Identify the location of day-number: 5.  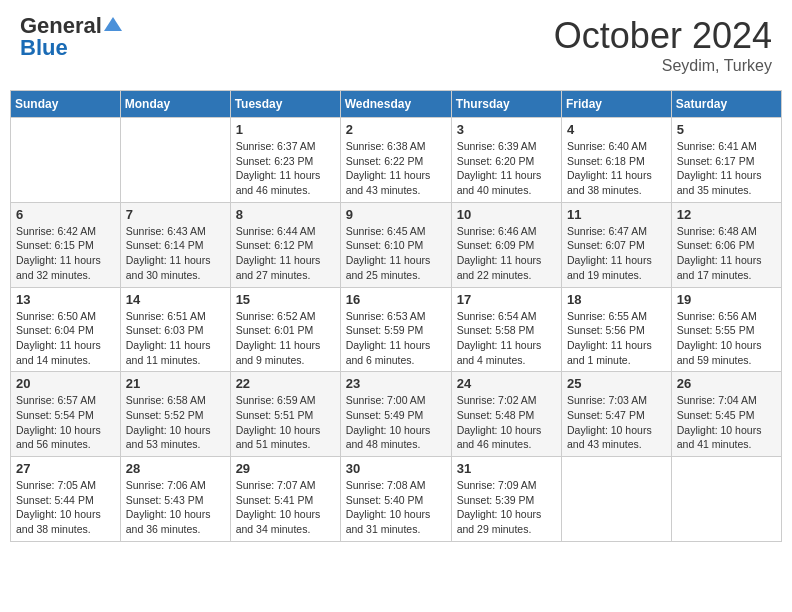
(726, 130).